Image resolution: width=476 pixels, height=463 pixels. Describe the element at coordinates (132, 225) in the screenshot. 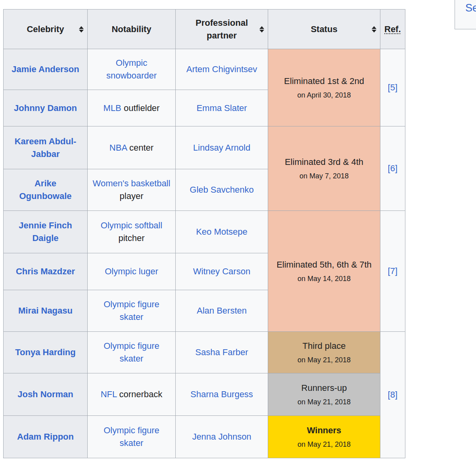

I see `notability-link: Olympic softball` at that location.